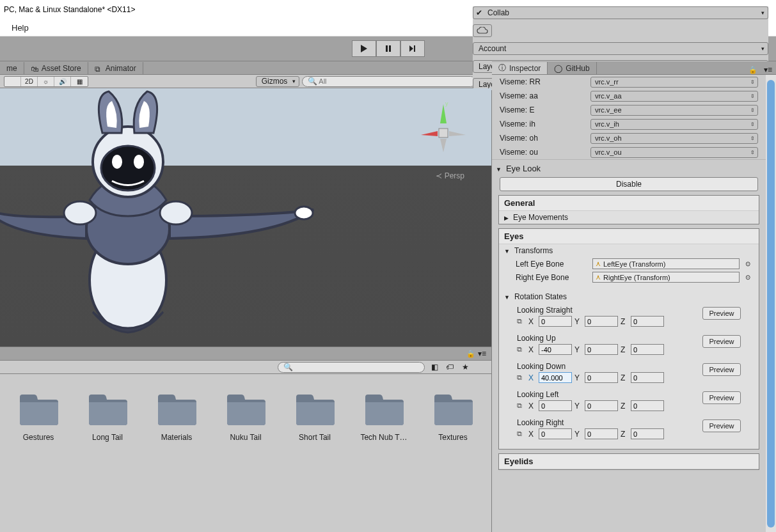 This screenshot has height=532, width=776. What do you see at coordinates (674, 96) in the screenshot?
I see `viseme-dropdown-aa: vrc.v_aa` at bounding box center [674, 96].